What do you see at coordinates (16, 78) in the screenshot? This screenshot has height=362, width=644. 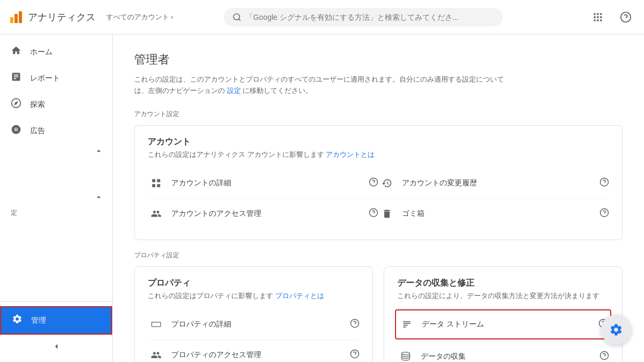 I see `reports-icon` at bounding box center [16, 78].